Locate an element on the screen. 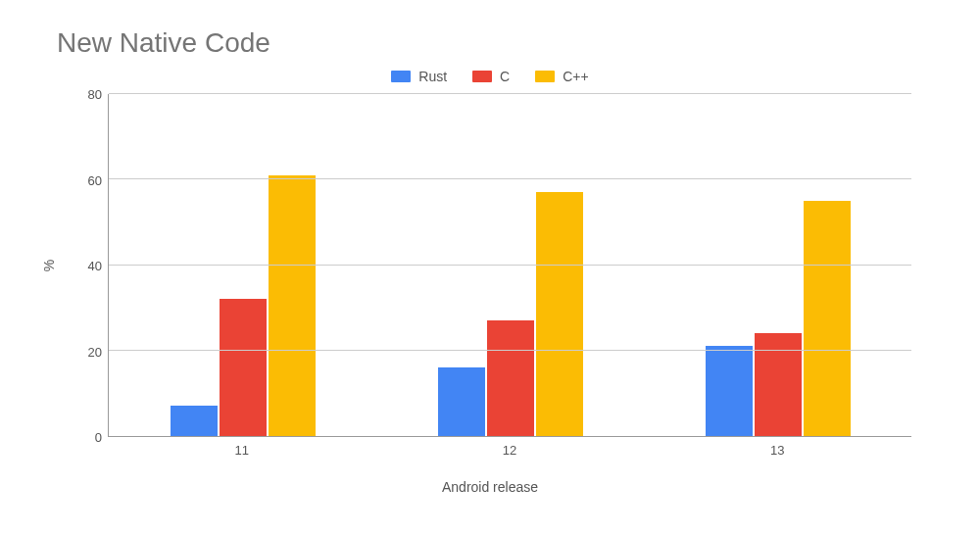 The height and width of the screenshot is (534, 980). legend-label: C is located at coordinates (505, 76).